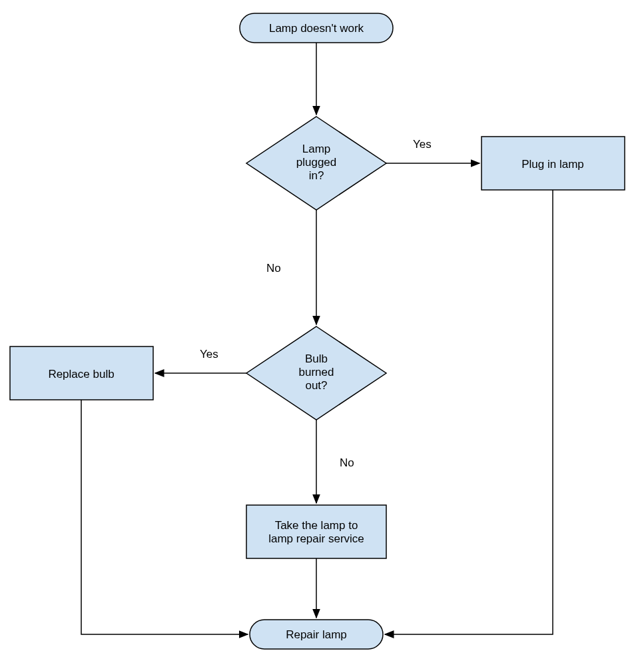 This screenshot has width=644, height=665. I want to click on edge-plugged-no-label: No, so click(274, 268).